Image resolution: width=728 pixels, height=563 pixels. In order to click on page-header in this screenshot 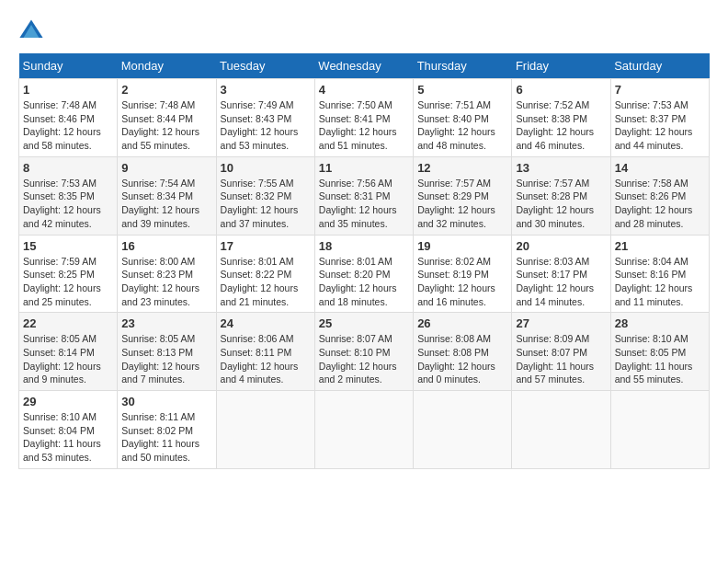, I will do `click(364, 31)`.